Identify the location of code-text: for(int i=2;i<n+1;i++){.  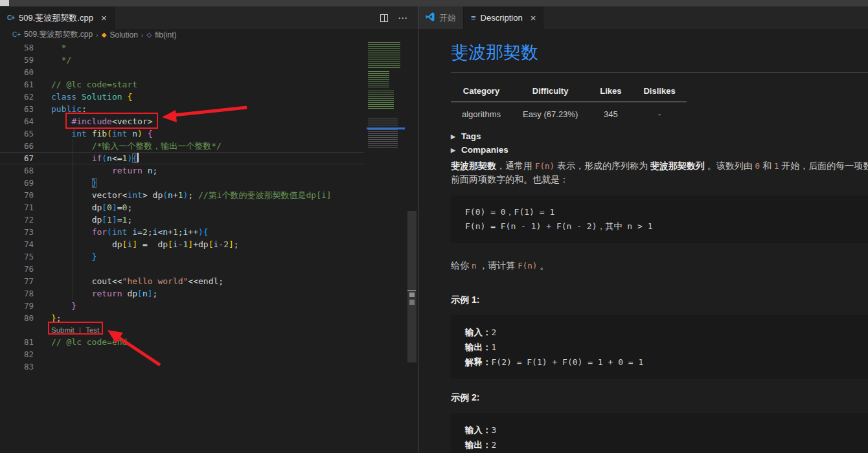
(121, 232).